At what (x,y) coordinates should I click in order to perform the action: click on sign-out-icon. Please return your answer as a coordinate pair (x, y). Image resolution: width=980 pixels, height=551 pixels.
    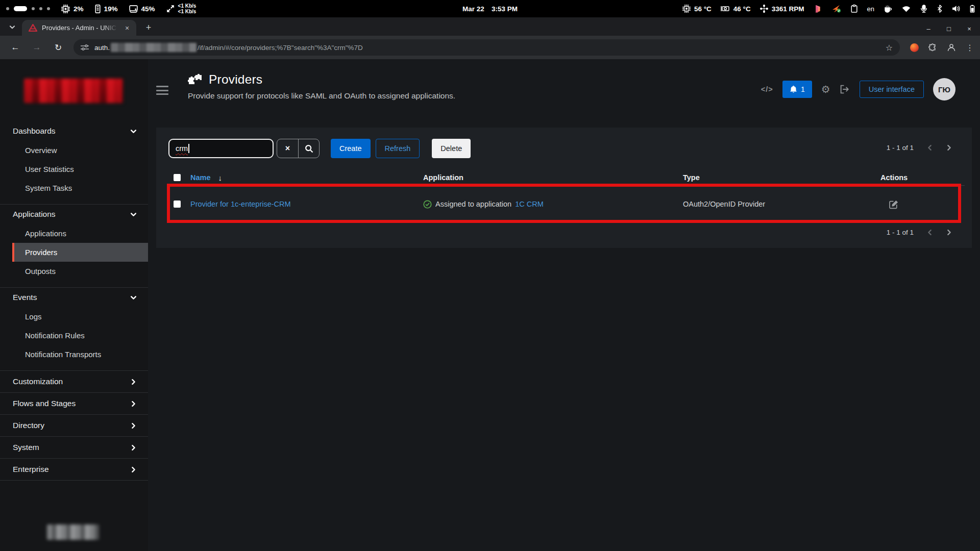
    Looking at the image, I should click on (845, 89).